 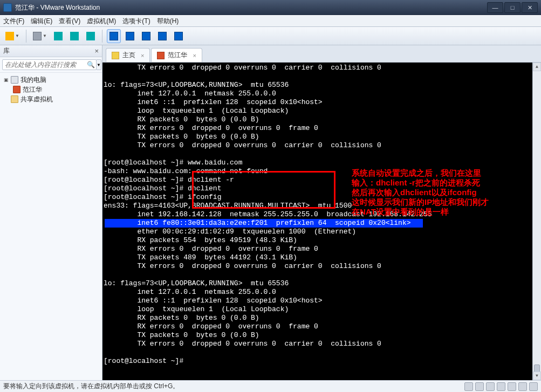 What do you see at coordinates (194, 56) in the screenshot?
I see `tab-vm-close: ×` at bounding box center [194, 56].